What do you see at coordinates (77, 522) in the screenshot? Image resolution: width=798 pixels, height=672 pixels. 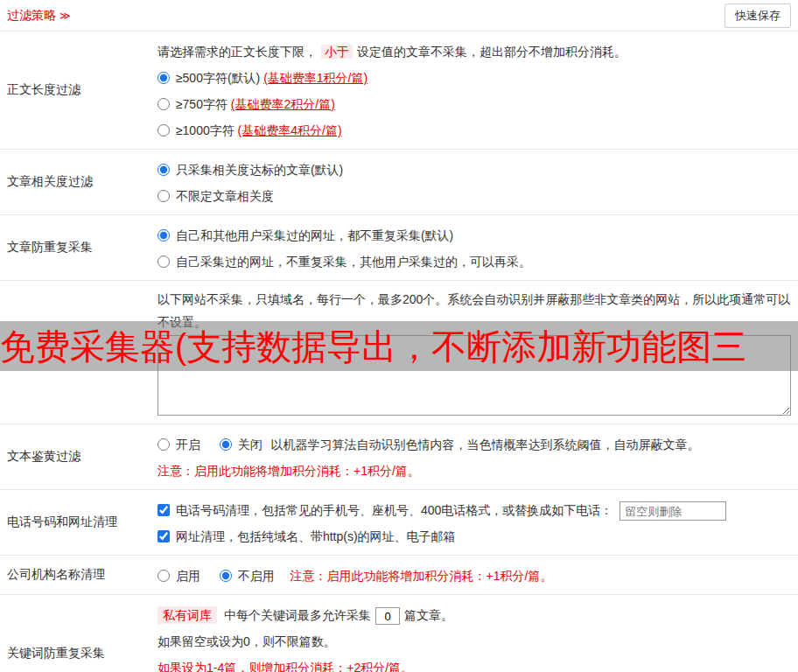 I see `phone-url-label: 电话号码和网址清理` at bounding box center [77, 522].